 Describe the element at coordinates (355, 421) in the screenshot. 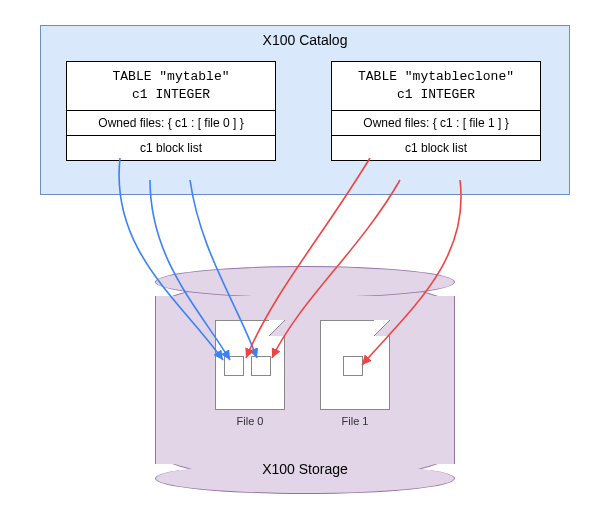

I see `file-label: File 1` at that location.